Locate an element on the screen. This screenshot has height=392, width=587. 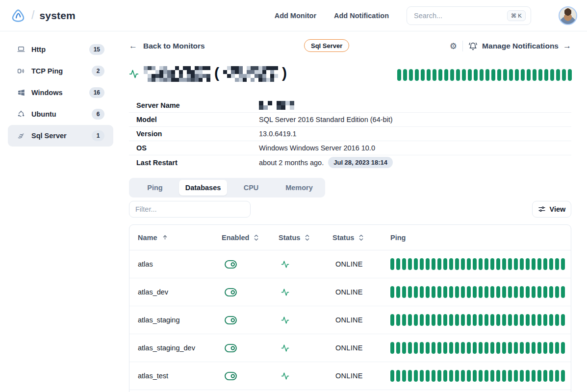
manage-notifications-link: Manage Notifications → is located at coordinates (520, 46).